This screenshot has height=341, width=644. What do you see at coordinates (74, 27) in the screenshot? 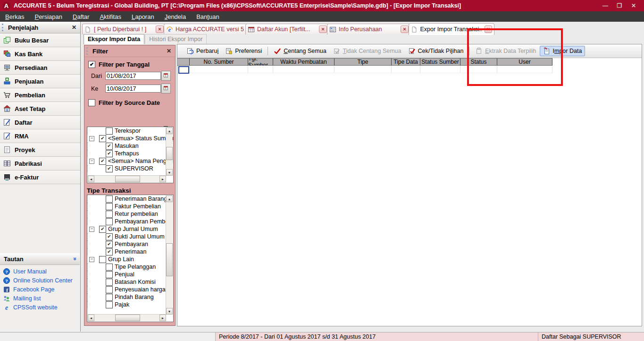
I see `sidebar-close-icon: ✕` at bounding box center [74, 27].